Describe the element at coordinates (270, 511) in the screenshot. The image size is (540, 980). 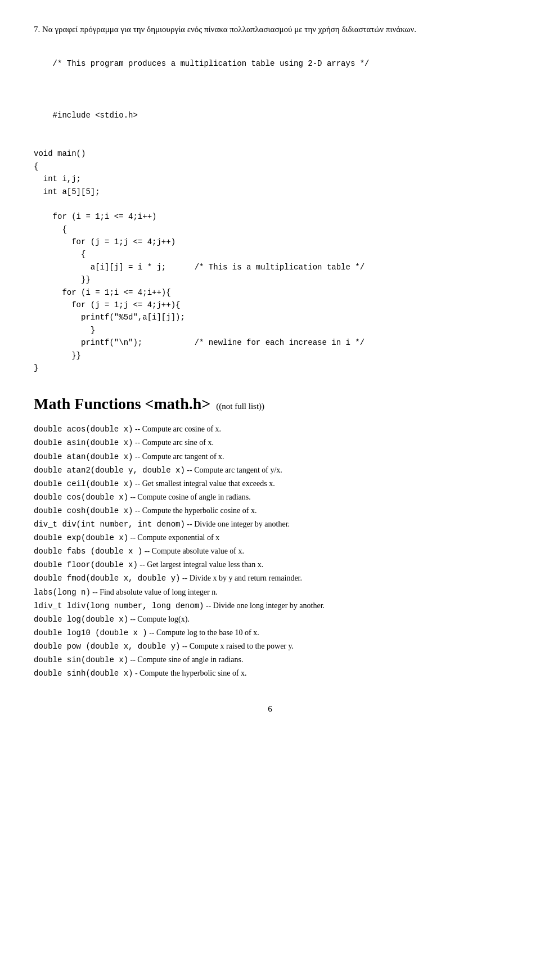
I see `math-fn-item: double cosh(double x) -- Compute the hyp…` at that location.